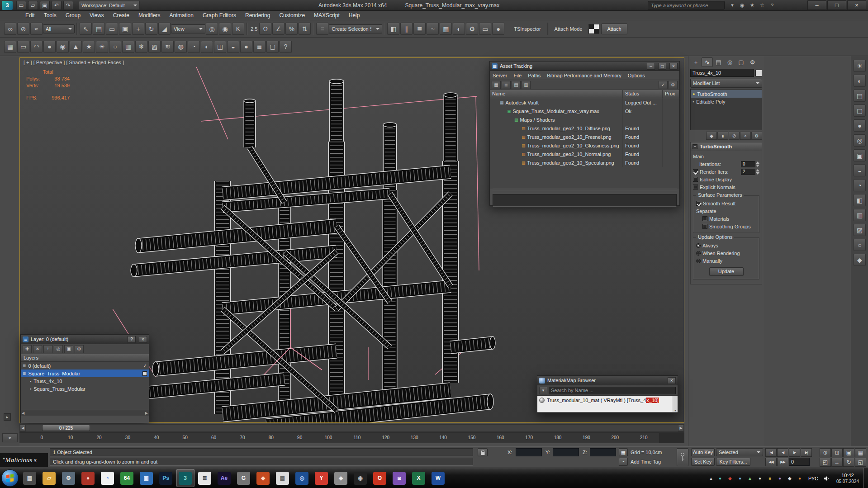 The height and width of the screenshot is (488, 868). What do you see at coordinates (506, 85) in the screenshot?
I see `atk-list-icon: ≣` at bounding box center [506, 85].